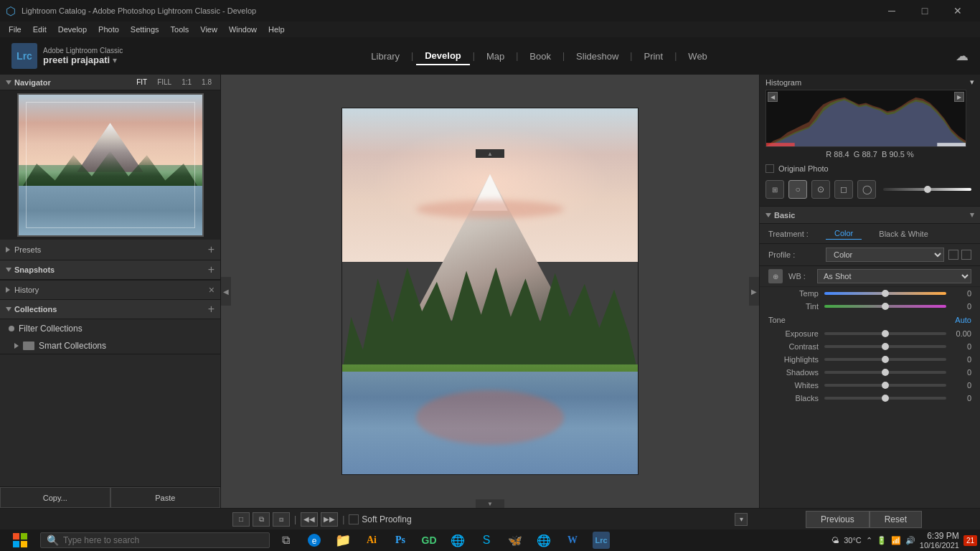 Image resolution: width=980 pixels, height=551 pixels. Describe the element at coordinates (962, 56) in the screenshot. I see `cloud-sync-icon: ☁` at that location.